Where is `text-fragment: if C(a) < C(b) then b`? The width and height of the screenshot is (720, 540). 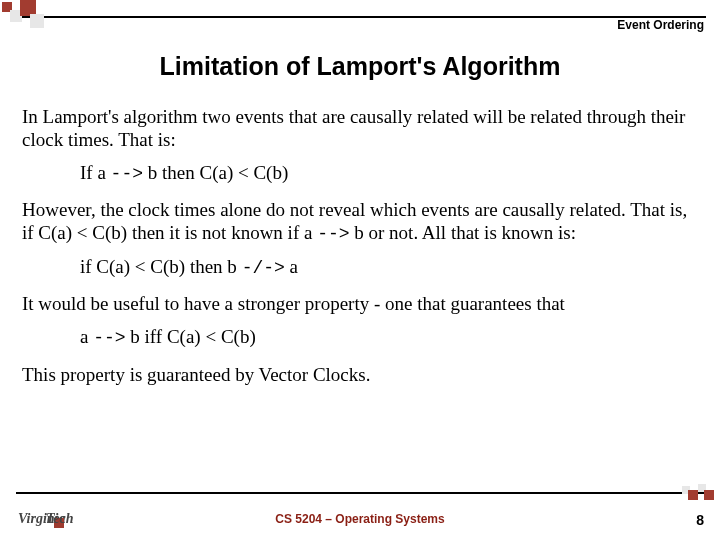 text-fragment: if C(a) < C(b) then b is located at coordinates (161, 266).